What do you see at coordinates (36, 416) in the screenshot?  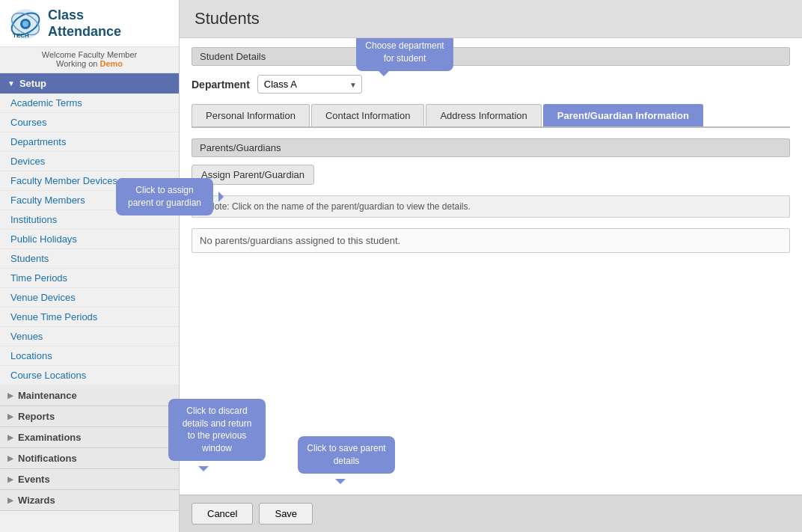 I see `reports-label: Reports` at bounding box center [36, 416].